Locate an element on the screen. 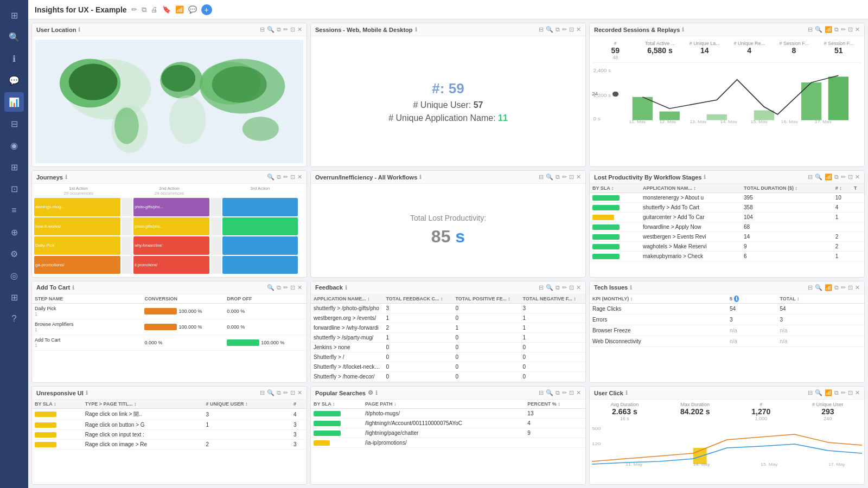 This screenshot has width=868, height=488. ctrl-minimize: ⊡ is located at coordinates (293, 29).